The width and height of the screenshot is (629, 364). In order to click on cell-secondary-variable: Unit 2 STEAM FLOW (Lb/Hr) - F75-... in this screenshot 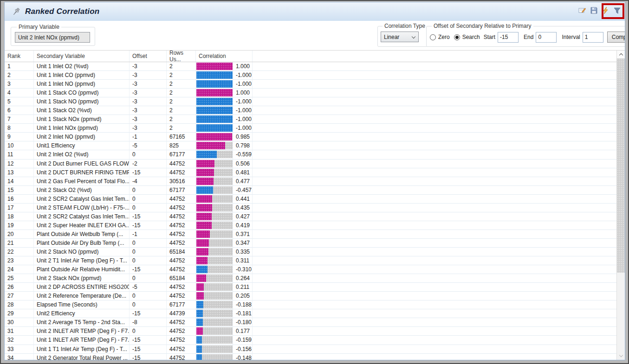, I will do `click(82, 208)`.